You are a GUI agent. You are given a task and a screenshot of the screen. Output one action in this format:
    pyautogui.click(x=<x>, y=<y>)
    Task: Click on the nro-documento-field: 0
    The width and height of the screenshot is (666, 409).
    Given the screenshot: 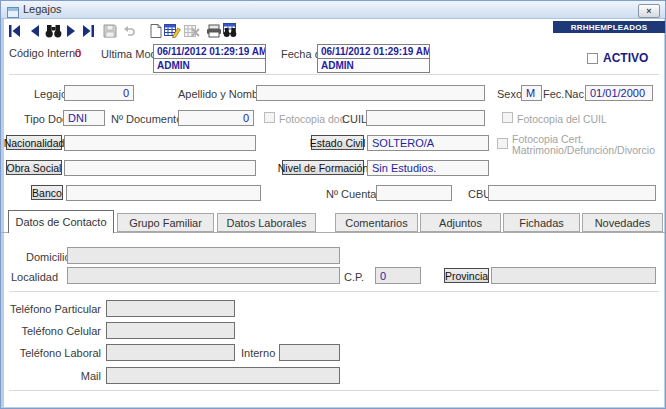 What is the action you would take?
    pyautogui.click(x=216, y=118)
    